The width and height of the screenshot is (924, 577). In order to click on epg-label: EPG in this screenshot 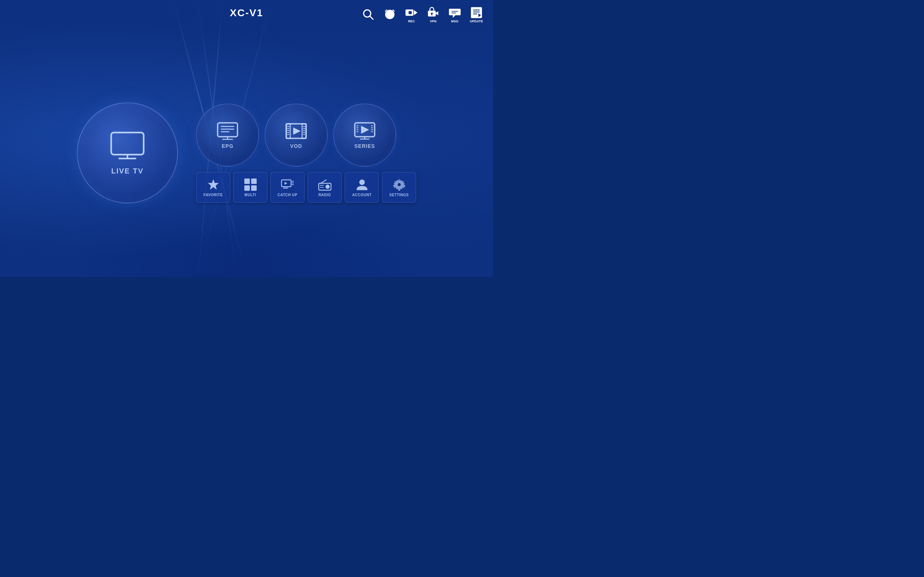, I will do `click(228, 146)`.